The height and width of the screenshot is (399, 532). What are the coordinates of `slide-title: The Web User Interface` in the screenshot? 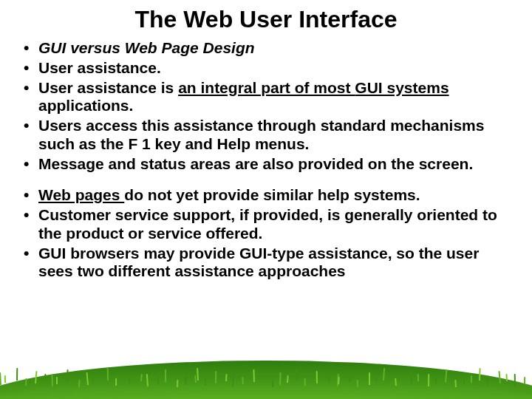 It's located at (266, 19).